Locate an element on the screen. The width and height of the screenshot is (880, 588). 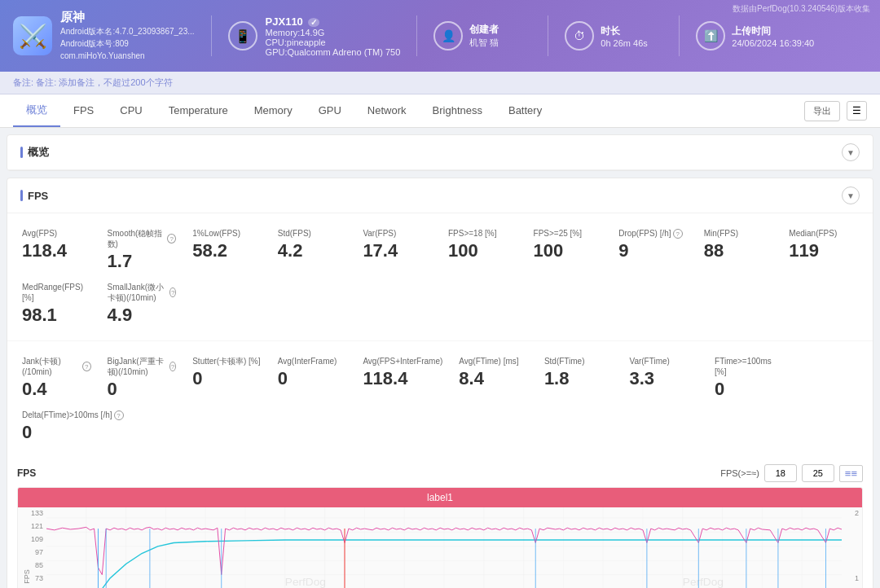
chart-fps-label: FPS is located at coordinates (26, 473).